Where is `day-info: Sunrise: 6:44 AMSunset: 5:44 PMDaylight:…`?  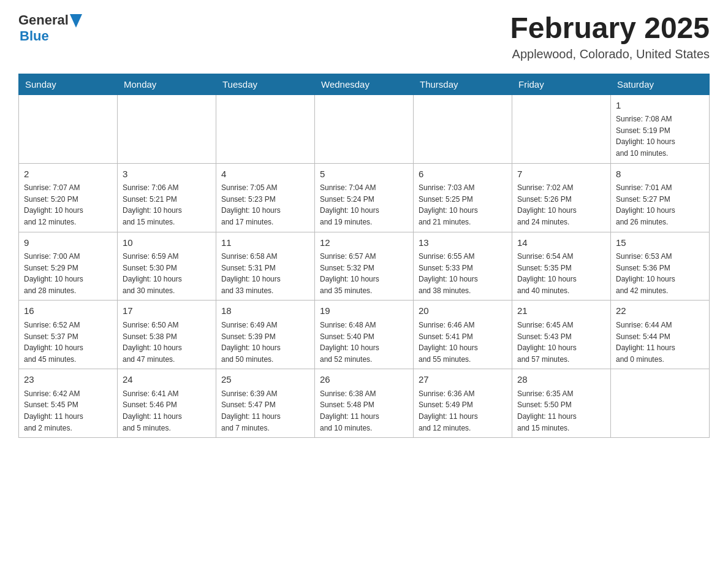
day-info: Sunrise: 6:44 AMSunset: 5:44 PMDaylight:… is located at coordinates (660, 342).